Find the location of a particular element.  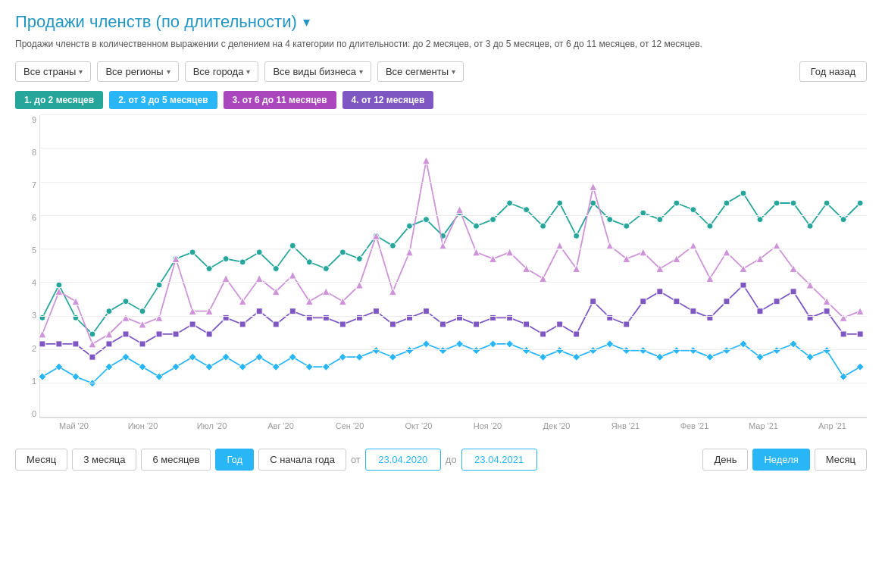

from-label: от is located at coordinates (356, 459).